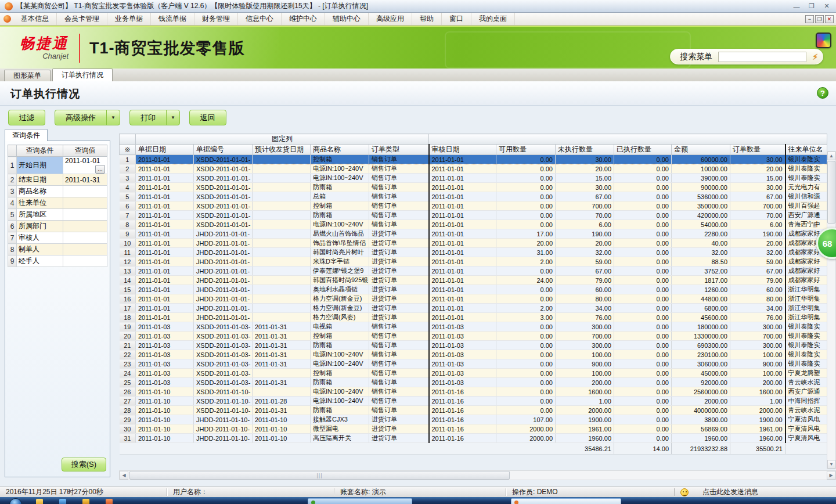 Image resolution: width=836 pixels, height=504 pixels. Describe the element at coordinates (40, 261) in the screenshot. I see `query-condition-label: 经手人` at that location.